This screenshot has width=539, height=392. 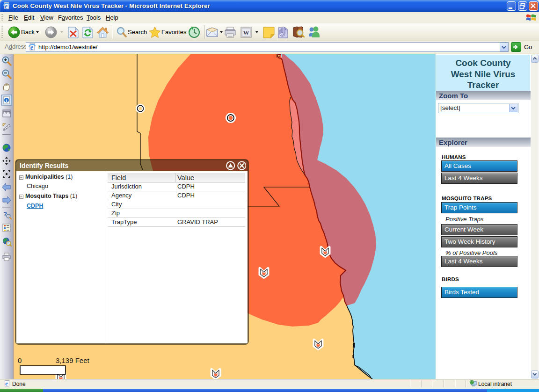 What do you see at coordinates (246, 33) in the screenshot?
I see `svg-text: W` at bounding box center [246, 33].